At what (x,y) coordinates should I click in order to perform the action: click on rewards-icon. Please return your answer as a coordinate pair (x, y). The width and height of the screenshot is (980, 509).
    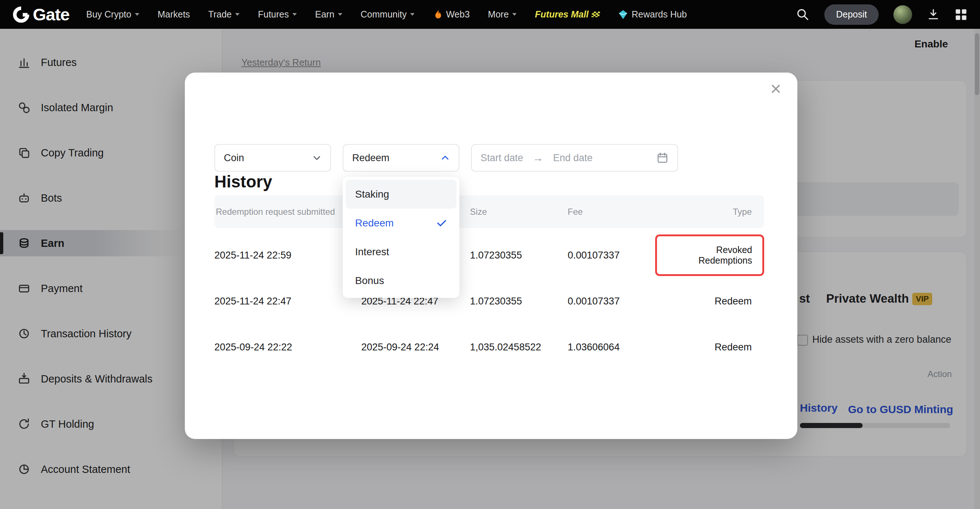
    Looking at the image, I should click on (623, 14).